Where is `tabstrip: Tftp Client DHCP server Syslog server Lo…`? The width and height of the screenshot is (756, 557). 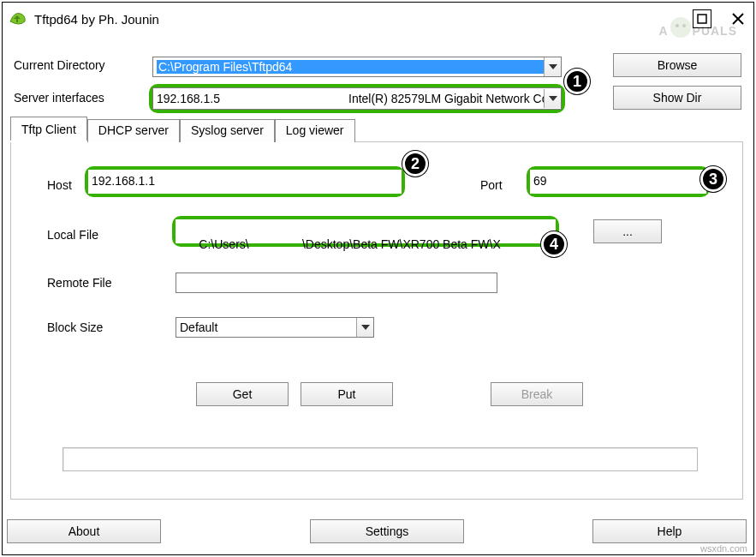 tabstrip: Tftp Client DHCP server Syslog server Lo… is located at coordinates (183, 130).